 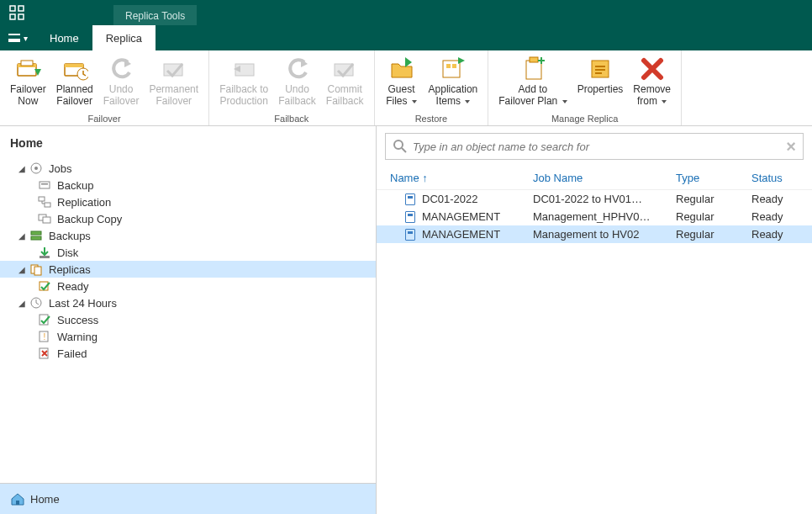 What do you see at coordinates (652, 96) in the screenshot?
I see `remove-from-label: Remove from` at bounding box center [652, 96].